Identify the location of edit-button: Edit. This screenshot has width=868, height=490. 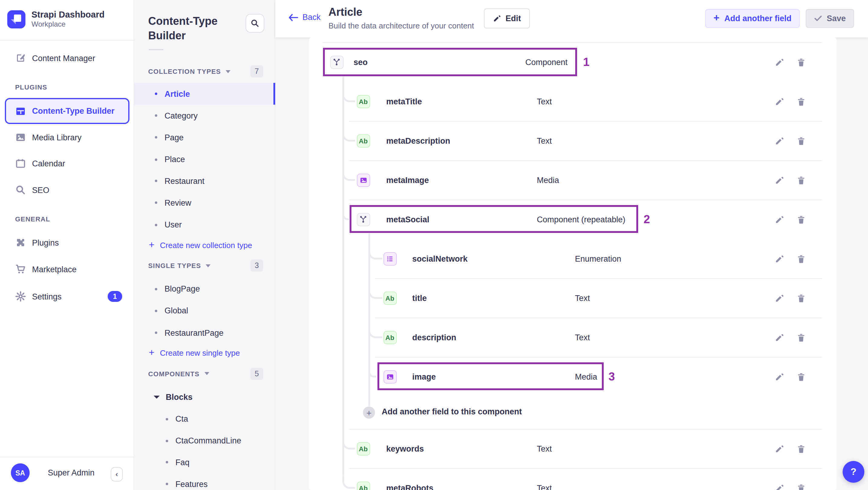
(507, 18).